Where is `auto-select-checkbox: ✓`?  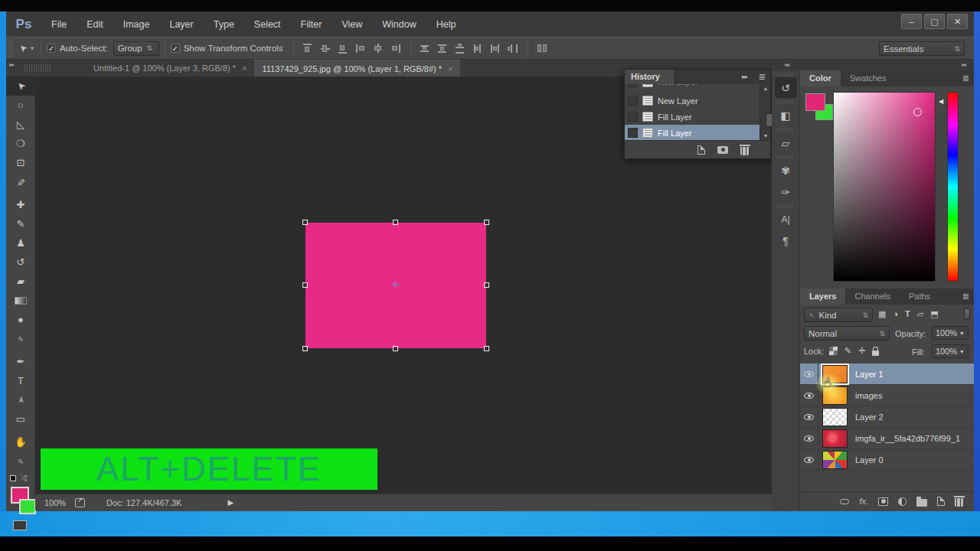
auto-select-checkbox: ✓ is located at coordinates (51, 48).